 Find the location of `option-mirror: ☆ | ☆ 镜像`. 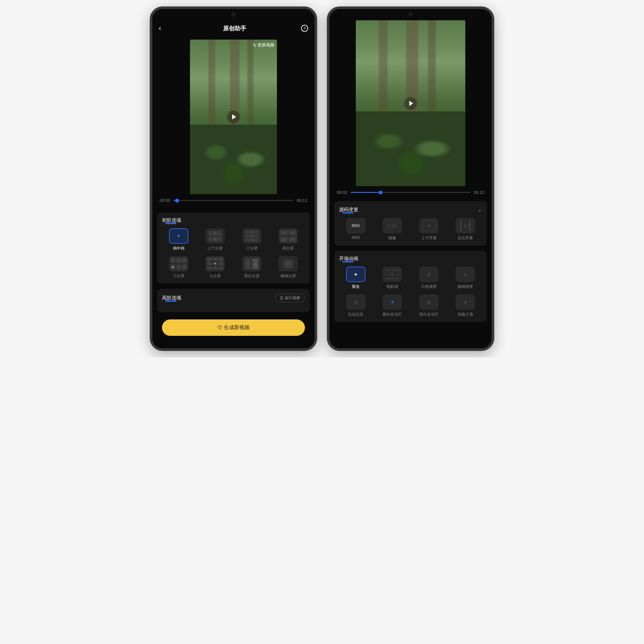

option-mirror: ☆ | ☆ 镜像 is located at coordinates (393, 229).